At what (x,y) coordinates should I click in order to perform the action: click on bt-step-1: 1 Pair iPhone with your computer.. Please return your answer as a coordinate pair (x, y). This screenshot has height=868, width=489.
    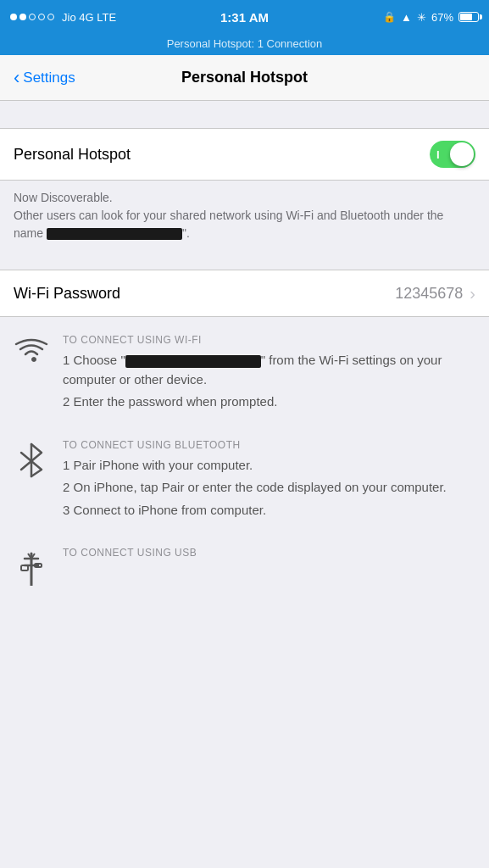
    Looking at the image, I should click on (254, 466).